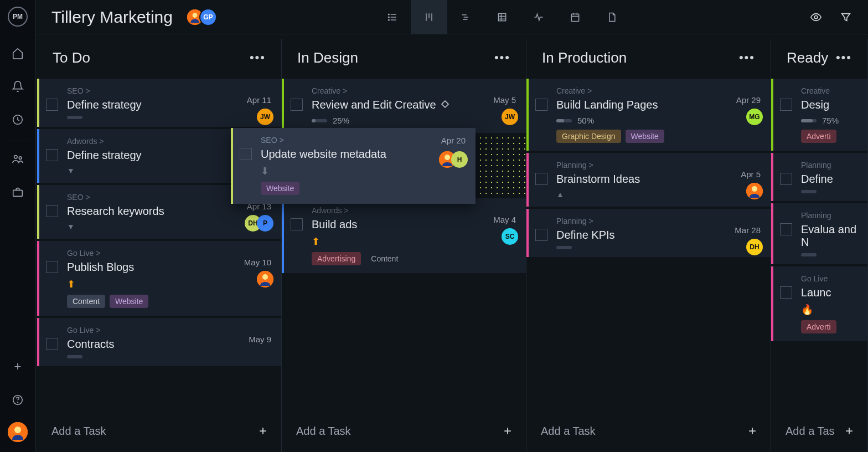 The image size is (868, 452). Describe the element at coordinates (261, 223) in the screenshot. I see `card-assignees: DHP` at that location.